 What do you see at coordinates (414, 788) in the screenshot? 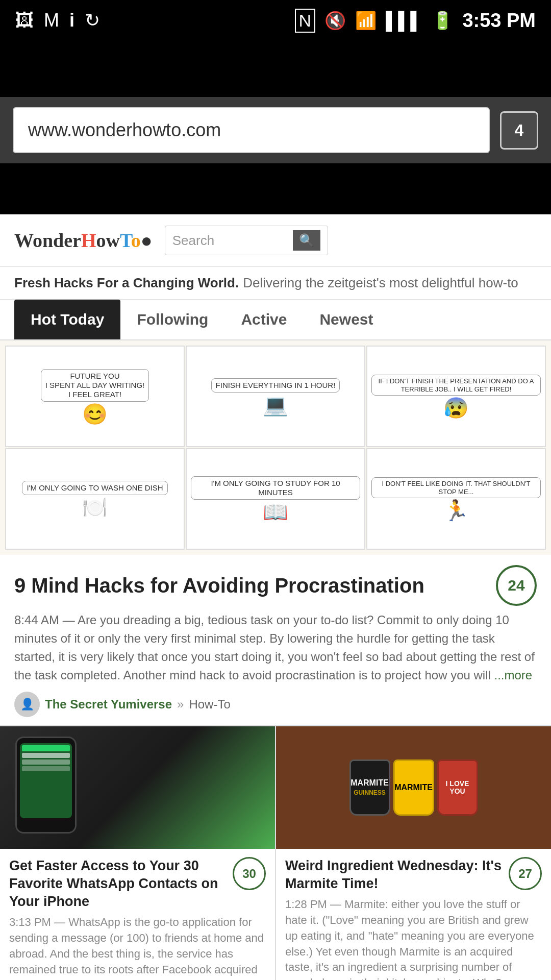
I see `marmite-jars: MARMITEGUINNESS MARMITE I LOVE YOU` at bounding box center [414, 788].